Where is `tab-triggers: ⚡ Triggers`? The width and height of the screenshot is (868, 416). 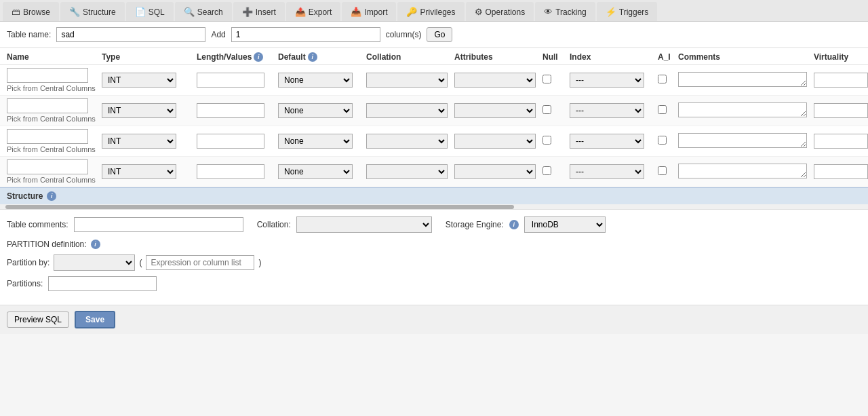
tab-triggers: ⚡ Triggers is located at coordinates (627, 12).